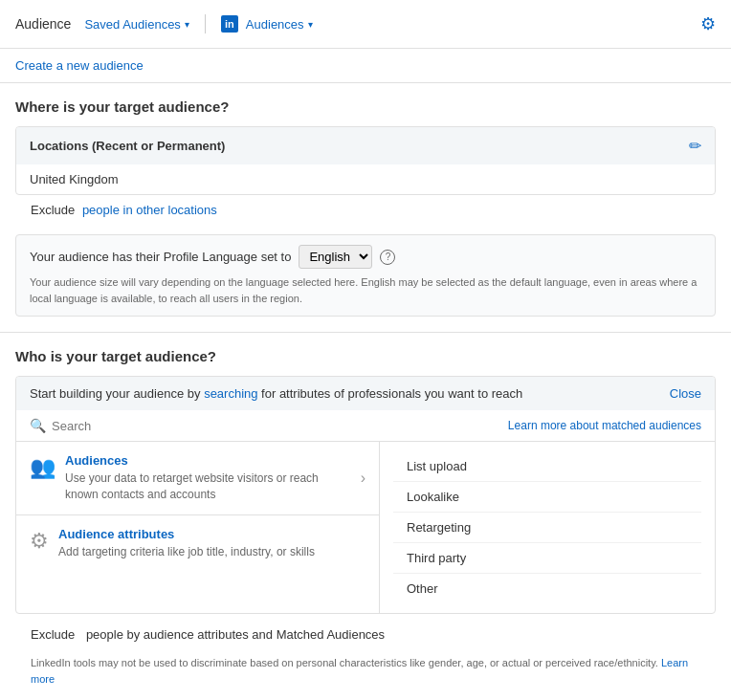 The image size is (731, 700). I want to click on location-value: United Kingdom, so click(366, 180).